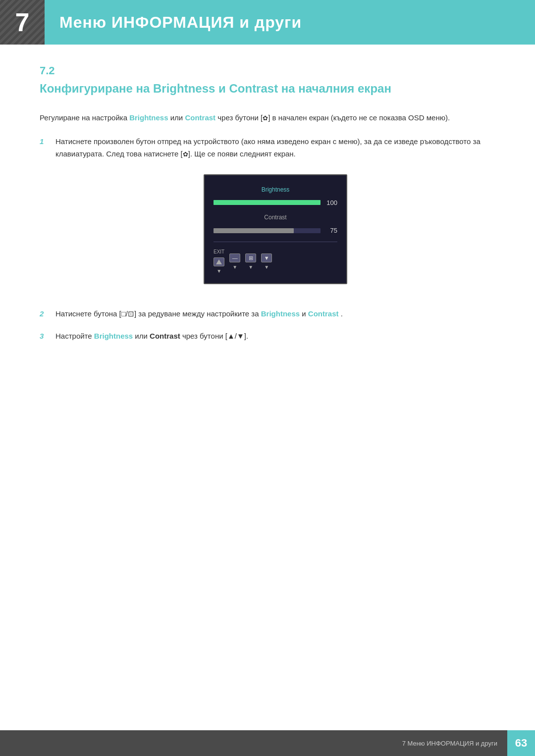 The height and width of the screenshot is (756, 535). What do you see at coordinates (267, 202) in the screenshot?
I see `brightness-bar-fill` at bounding box center [267, 202].